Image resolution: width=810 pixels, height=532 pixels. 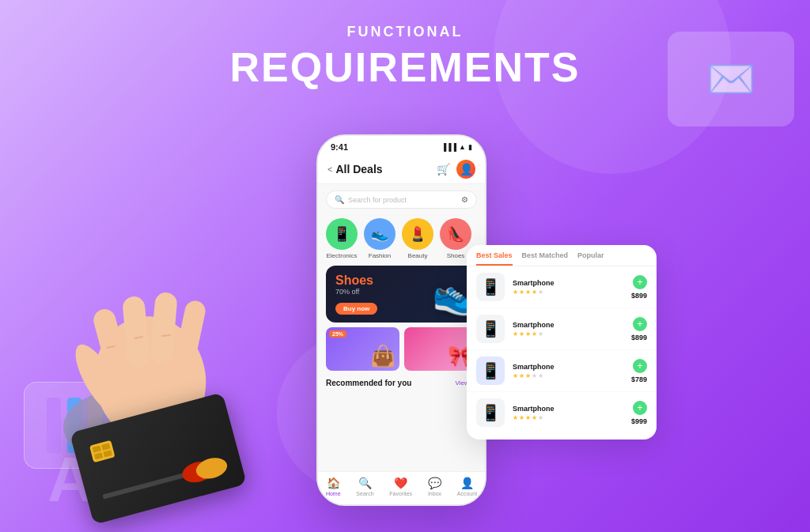 What do you see at coordinates (516, 292) in the screenshot?
I see `star-1: ★` at bounding box center [516, 292].